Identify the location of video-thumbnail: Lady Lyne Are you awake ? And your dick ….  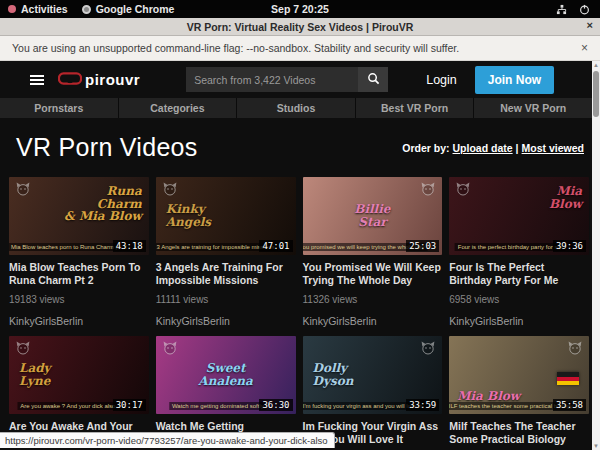
(79, 375).